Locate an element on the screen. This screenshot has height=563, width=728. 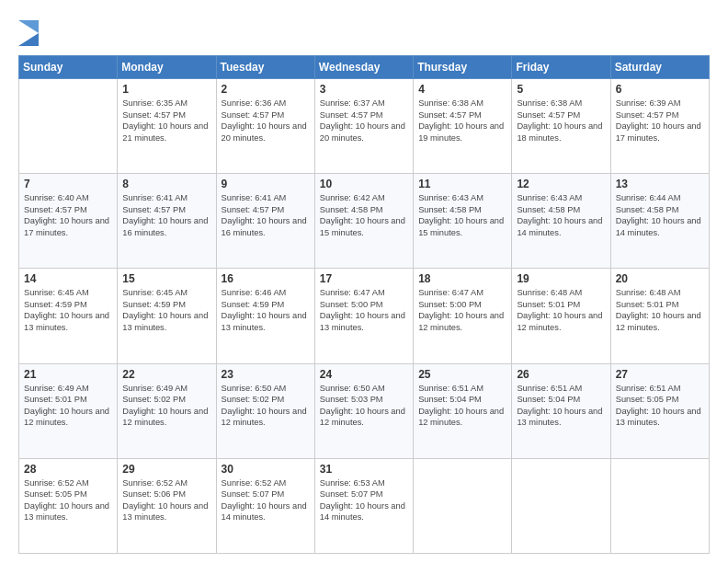
day-number: 8 is located at coordinates (166, 184).